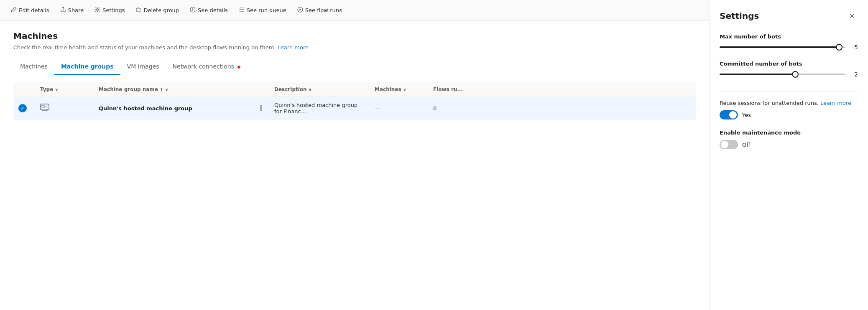  What do you see at coordinates (789, 42) in the screenshot?
I see `max-bots-section: Max number of bots 5` at bounding box center [789, 42].